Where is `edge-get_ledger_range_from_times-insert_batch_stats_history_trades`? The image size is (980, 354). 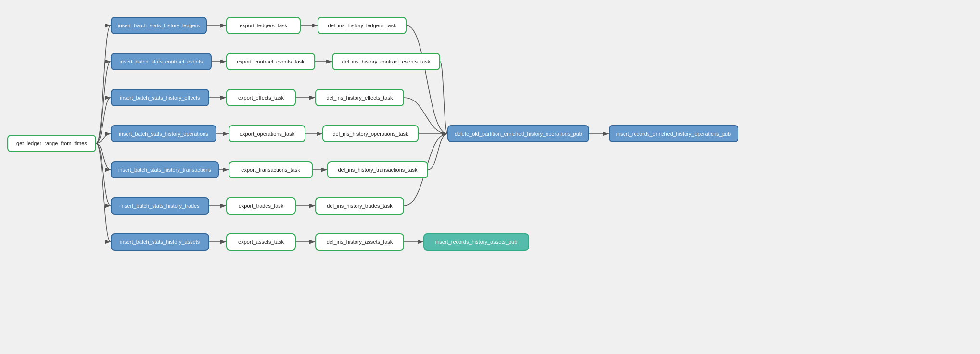
edge-get_ledger_range_from_times-insert_batch_stats_history_trades is located at coordinates (103, 175).